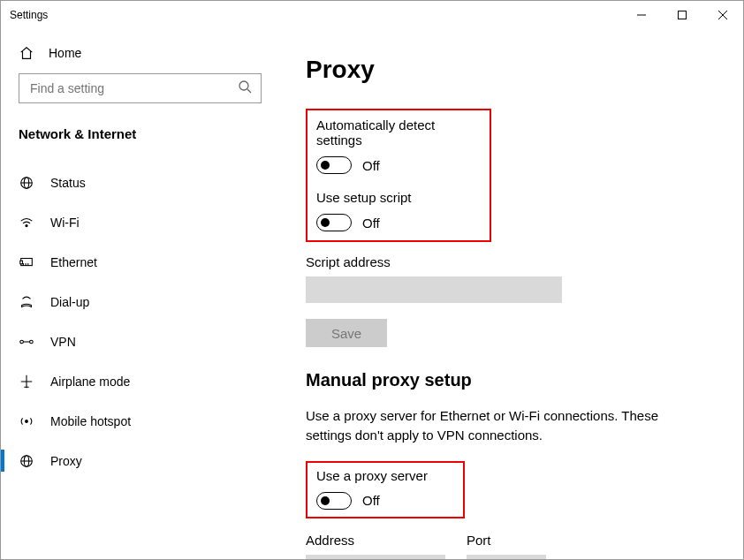  Describe the element at coordinates (140, 302) in the screenshot. I see `sidebar-item-dialup: Dial-up` at that location.